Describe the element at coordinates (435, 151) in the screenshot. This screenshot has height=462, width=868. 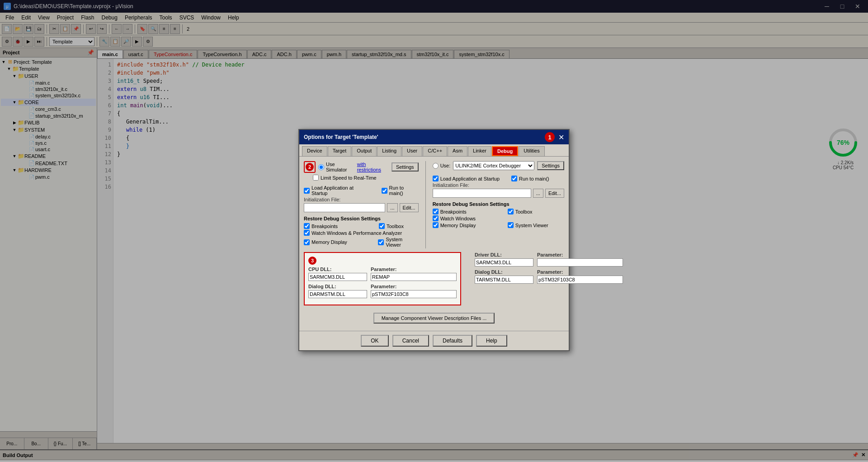
I see `modal-tab-cpp: C/C++` at that location.